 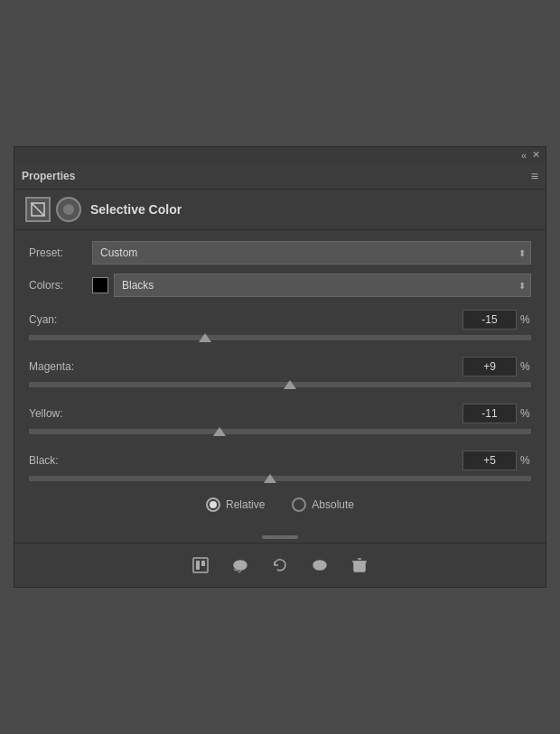 I want to click on toolbar, so click(x=280, y=565).